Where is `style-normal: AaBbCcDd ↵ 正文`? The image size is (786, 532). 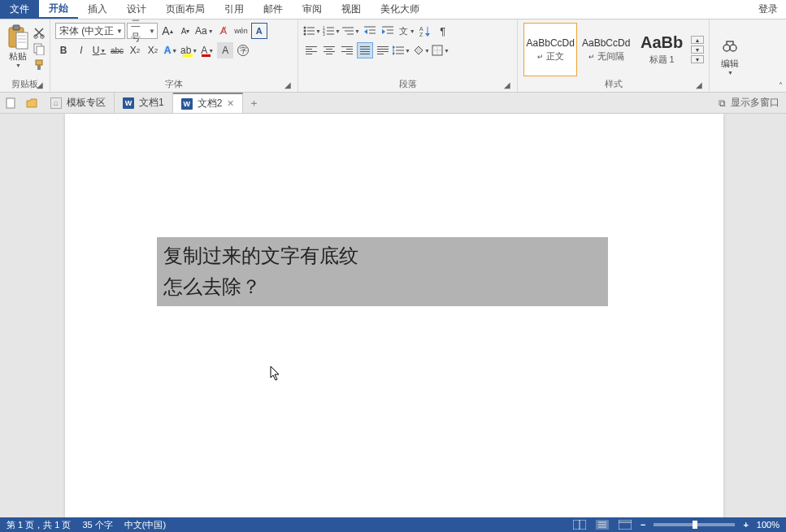
style-normal: AaBbCcDd ↵ 正文 is located at coordinates (550, 50).